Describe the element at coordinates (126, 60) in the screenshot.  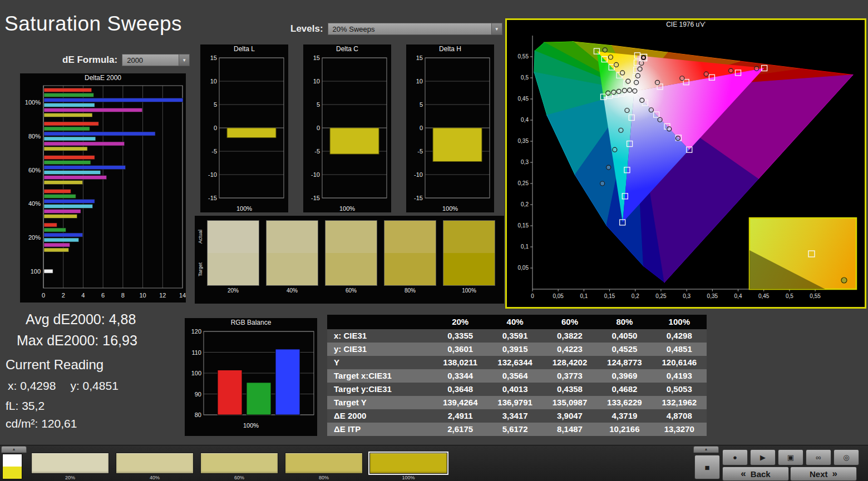
I see `de-formula-control: dE Formula: 2000 ▼` at that location.